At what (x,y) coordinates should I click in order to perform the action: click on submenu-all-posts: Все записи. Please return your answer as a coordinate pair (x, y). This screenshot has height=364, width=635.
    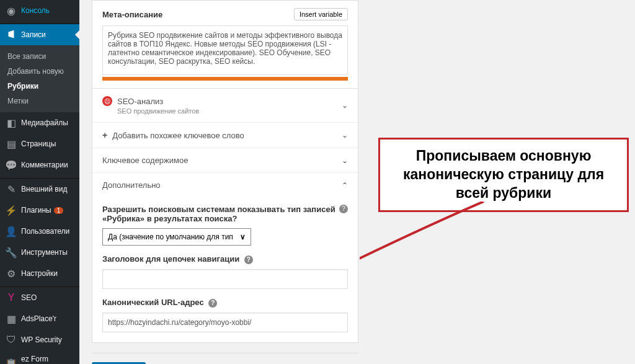
    Looking at the image, I should click on (40, 56).